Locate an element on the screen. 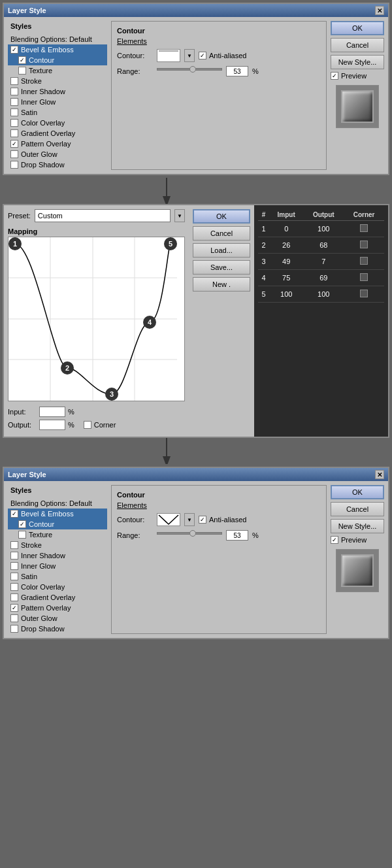 The image size is (392, 868). bottom-range-slider is located at coordinates (189, 533).